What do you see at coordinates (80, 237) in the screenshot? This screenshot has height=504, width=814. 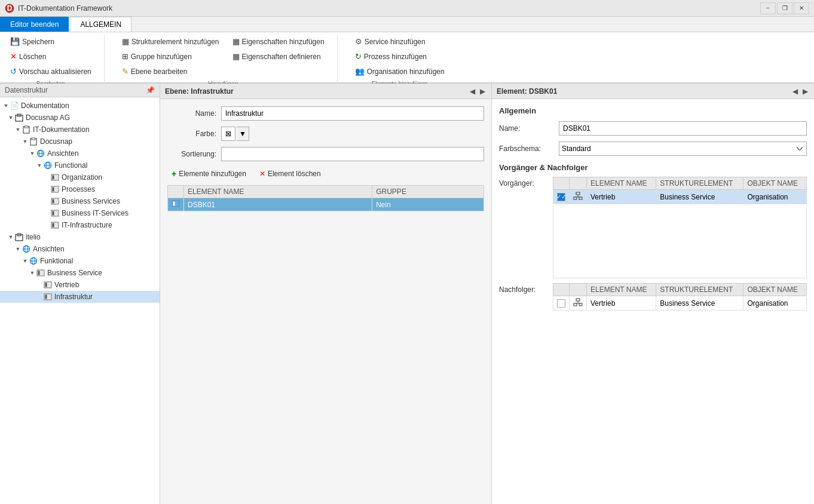 I see `tree-item-itelio: ▼ itelio` at bounding box center [80, 237].